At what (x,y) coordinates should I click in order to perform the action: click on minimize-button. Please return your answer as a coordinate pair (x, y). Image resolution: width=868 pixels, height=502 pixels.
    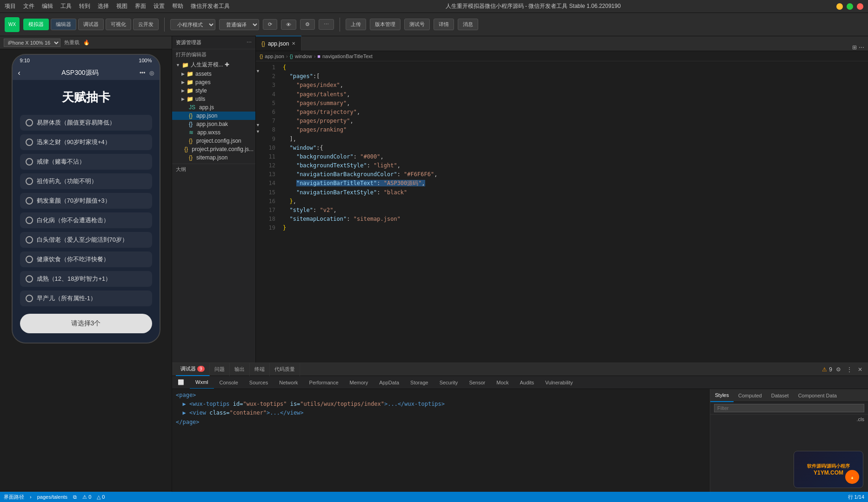
    Looking at the image, I should click on (840, 7).